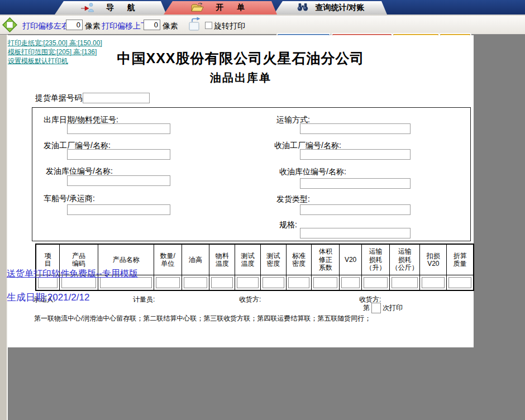 This screenshot has height=420, width=525. I want to click on cell-std-density-input, so click(299, 283).